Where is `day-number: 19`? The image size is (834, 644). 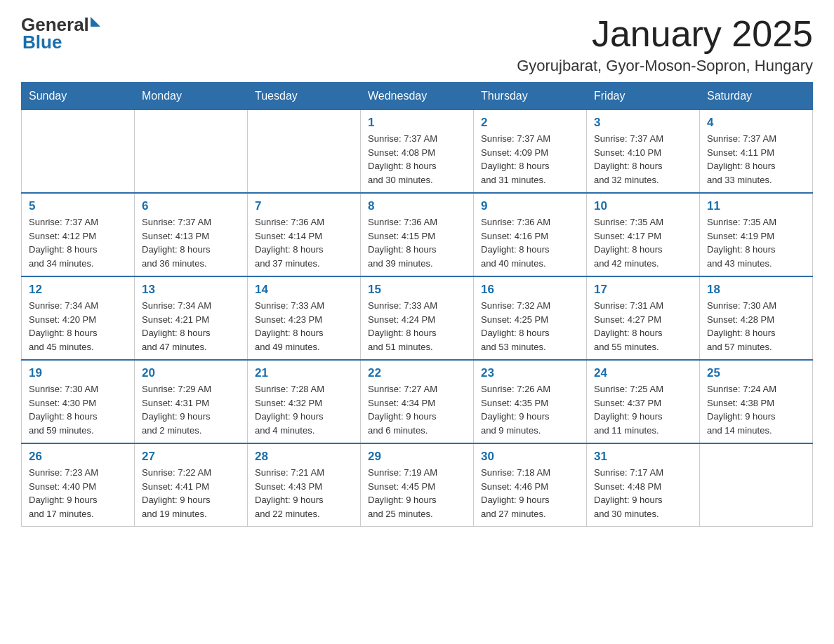 day-number: 19 is located at coordinates (78, 373).